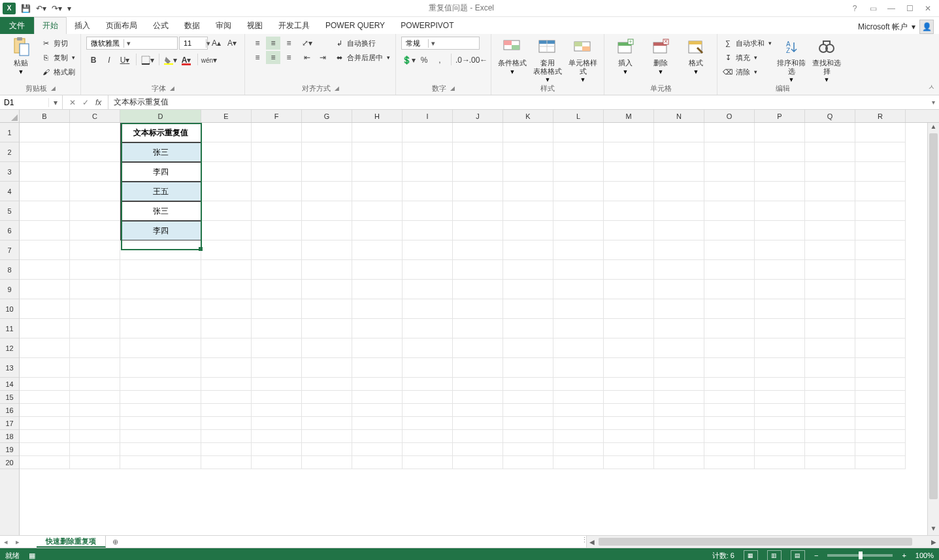 The image size is (939, 560). I want to click on decrease-decimal-icon: .00←, so click(478, 60).